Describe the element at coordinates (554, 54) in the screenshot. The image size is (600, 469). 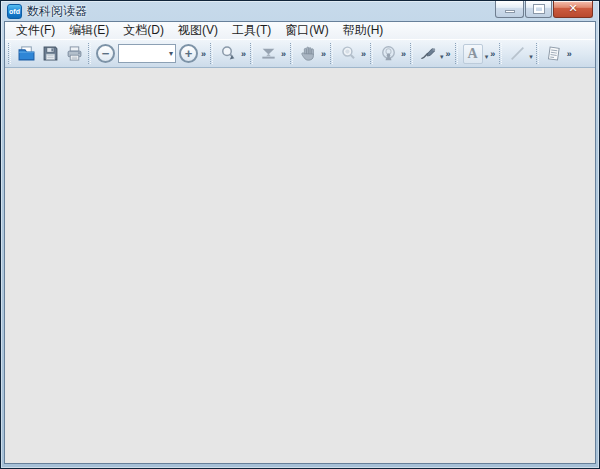
I see `note-icon` at that location.